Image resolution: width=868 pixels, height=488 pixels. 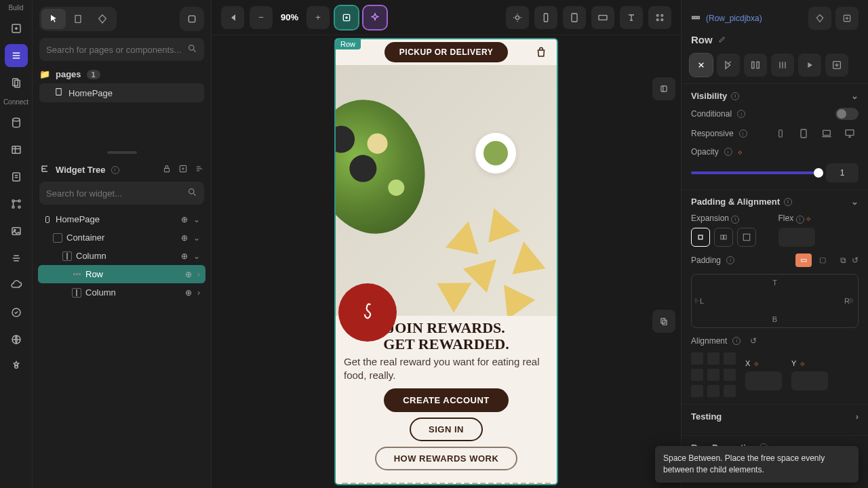 What do you see at coordinates (747, 237) in the screenshot?
I see `expansion-expand` at bounding box center [747, 237].